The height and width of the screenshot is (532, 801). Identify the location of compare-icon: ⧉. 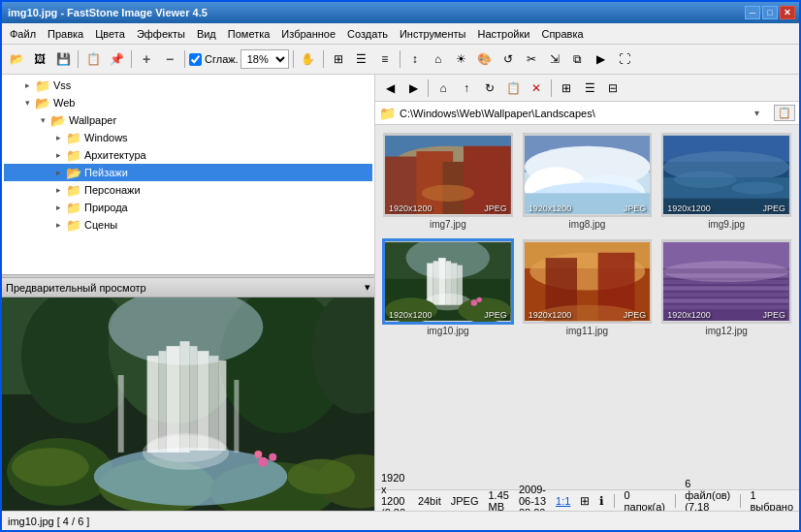
(578, 59).